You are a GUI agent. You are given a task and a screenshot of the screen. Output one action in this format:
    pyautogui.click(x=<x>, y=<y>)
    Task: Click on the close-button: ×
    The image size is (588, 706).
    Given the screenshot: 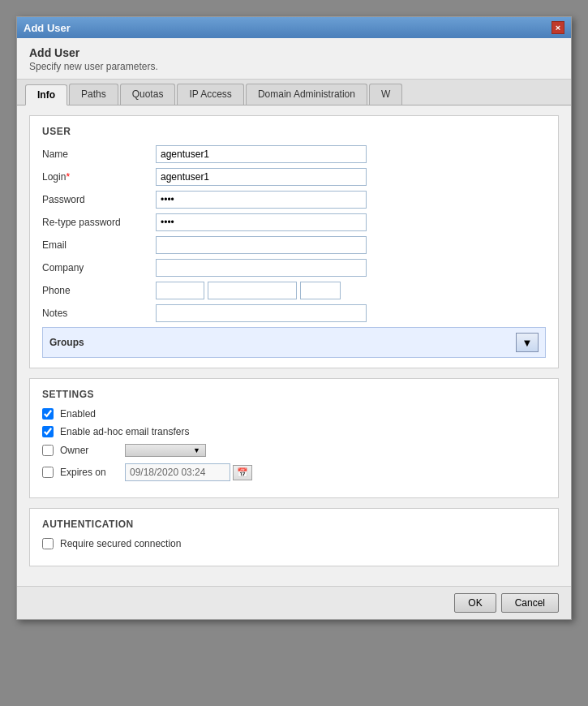 What is the action you would take?
    pyautogui.click(x=558, y=28)
    